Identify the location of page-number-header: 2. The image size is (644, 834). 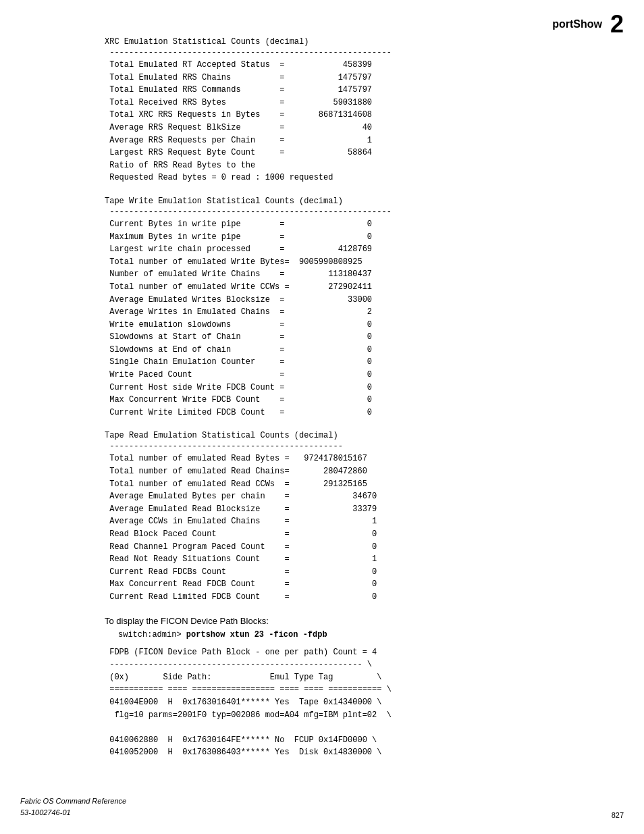
(617, 24).